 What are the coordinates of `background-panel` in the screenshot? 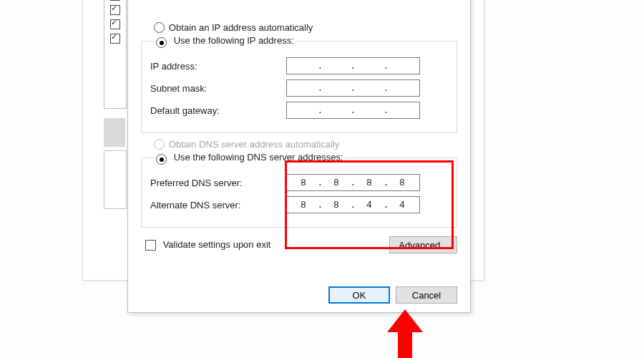 It's located at (115, 180).